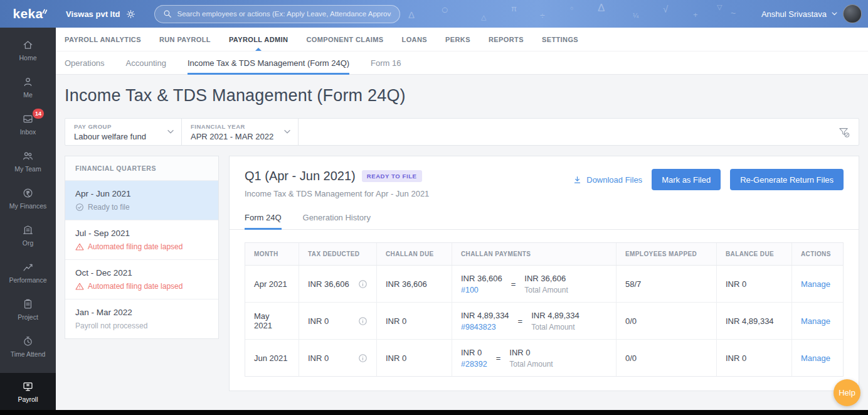 The width and height of the screenshot is (868, 415). I want to click on cell-month: Jun 2021, so click(272, 358).